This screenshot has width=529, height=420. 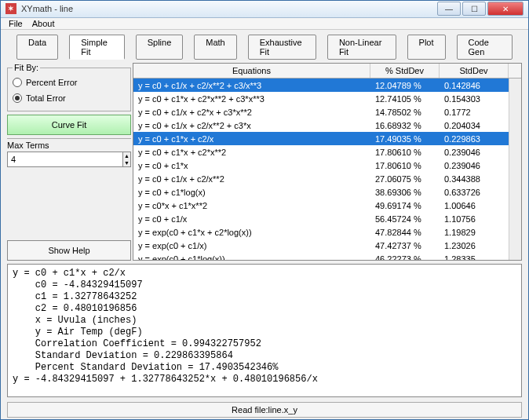 I want to click on cell-stddev: 1.19829, so click(x=474, y=232).